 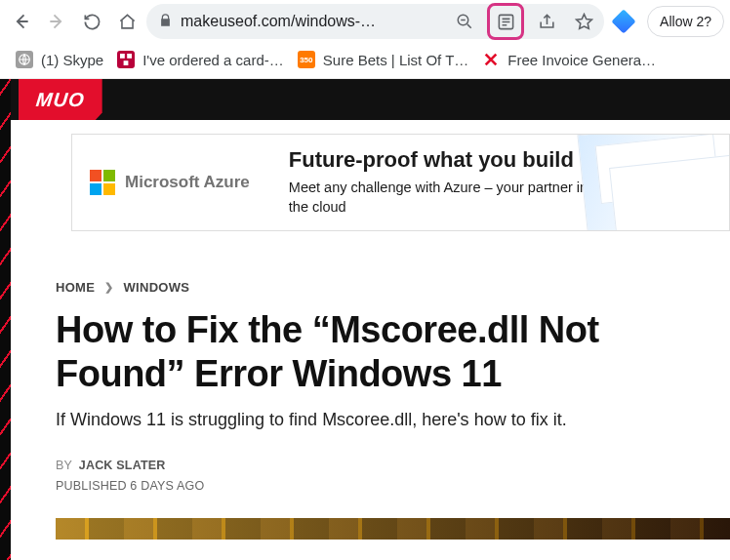 I want to click on bookmarks-bar: (1) Skype I've ordered a card-… 350 Sure…, so click(x=365, y=62).